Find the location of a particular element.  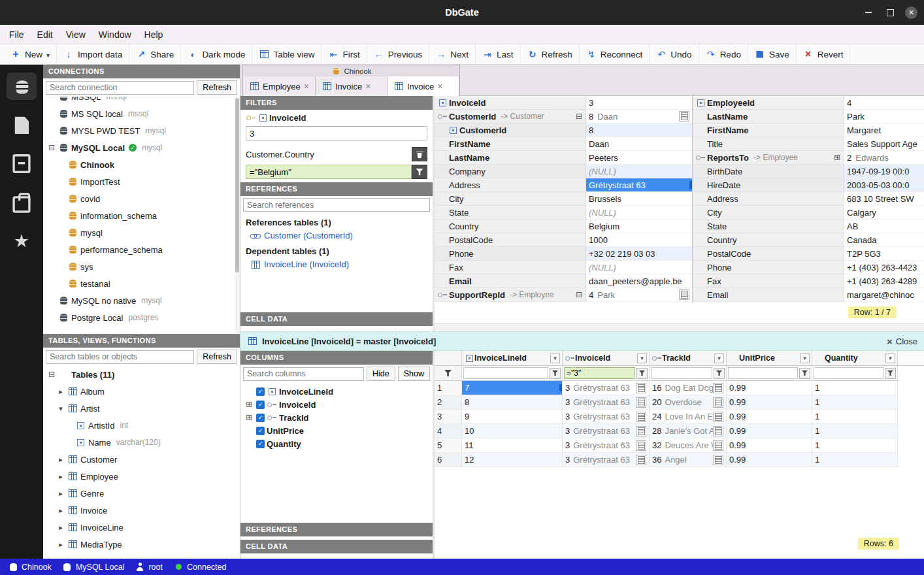

grid-column-header: InvoiceId is located at coordinates (606, 358).